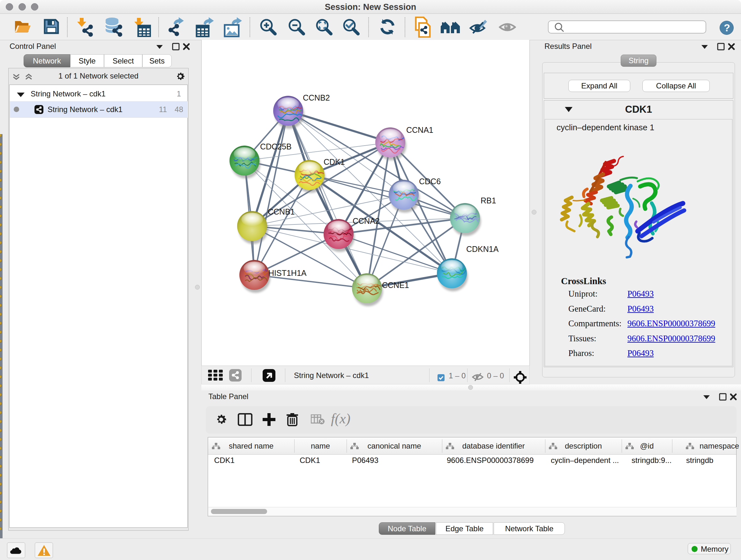 The image size is (741, 560). What do you see at coordinates (281, 212) in the screenshot?
I see `svg-text: CCNB1` at bounding box center [281, 212].